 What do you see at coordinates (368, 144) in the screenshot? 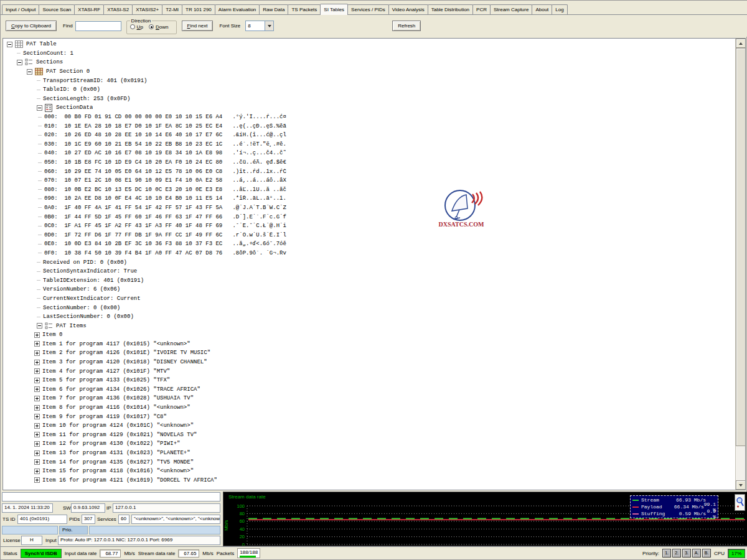
I see `hex-dump-row: 030: 10 1C E9 60 10 21 EB 54 10 22 EB B8…` at bounding box center [368, 144].